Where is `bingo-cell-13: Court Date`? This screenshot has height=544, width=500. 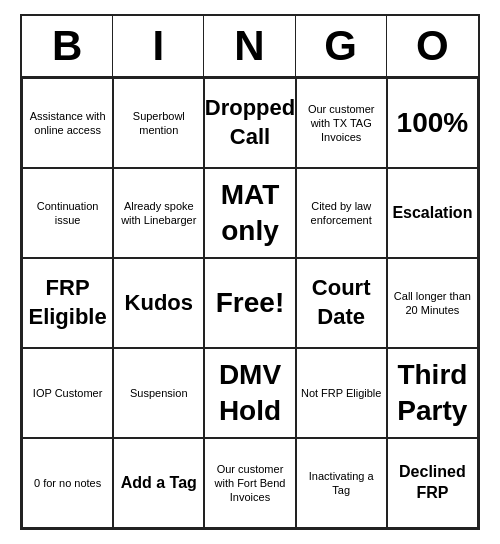 bingo-cell-13: Court Date is located at coordinates (342, 303).